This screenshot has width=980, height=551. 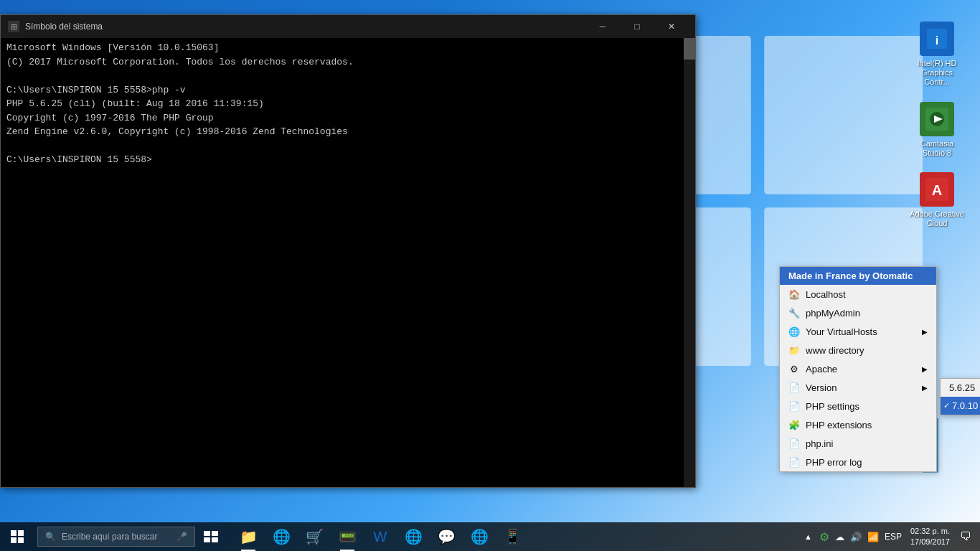 I want to click on taskbar-skype: 💬, so click(x=446, y=537).